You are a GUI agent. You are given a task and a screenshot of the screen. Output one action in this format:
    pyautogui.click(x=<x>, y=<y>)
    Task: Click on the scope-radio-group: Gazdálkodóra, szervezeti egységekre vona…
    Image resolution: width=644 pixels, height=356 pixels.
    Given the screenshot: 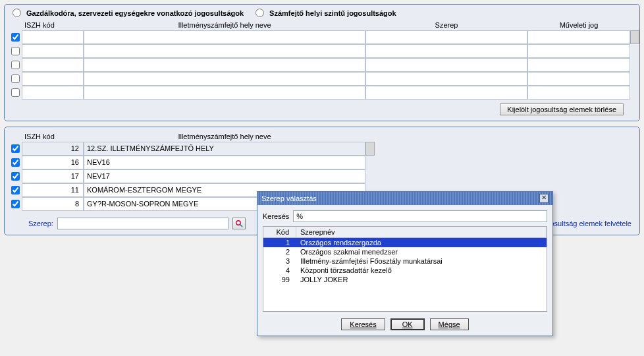 What is the action you would take?
    pyautogui.click(x=322, y=13)
    